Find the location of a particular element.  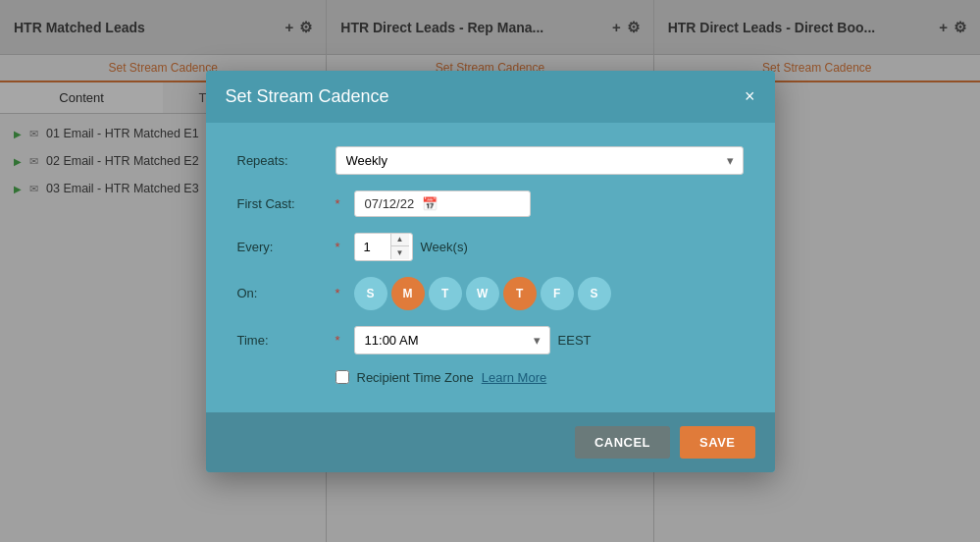

day-sunday: S is located at coordinates (371, 294).